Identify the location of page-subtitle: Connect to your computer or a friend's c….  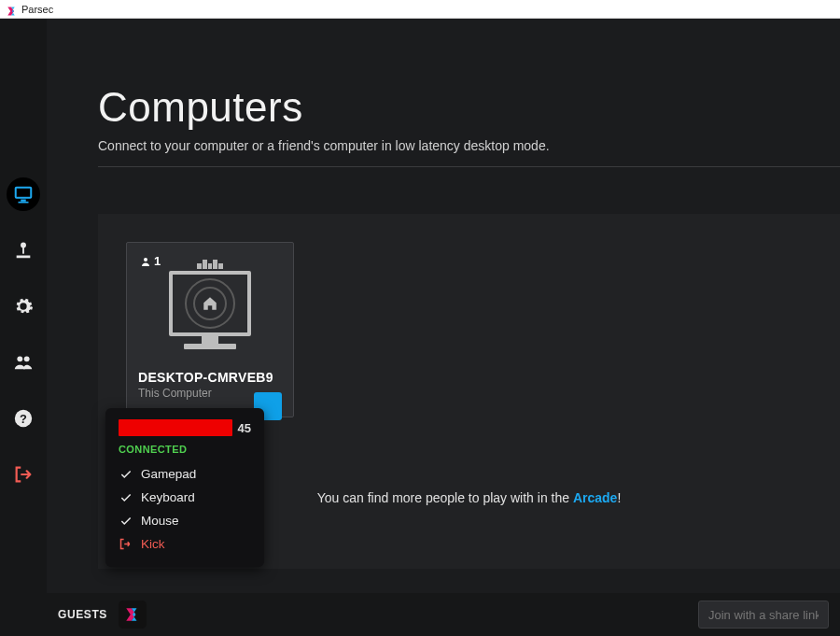
(469, 146).